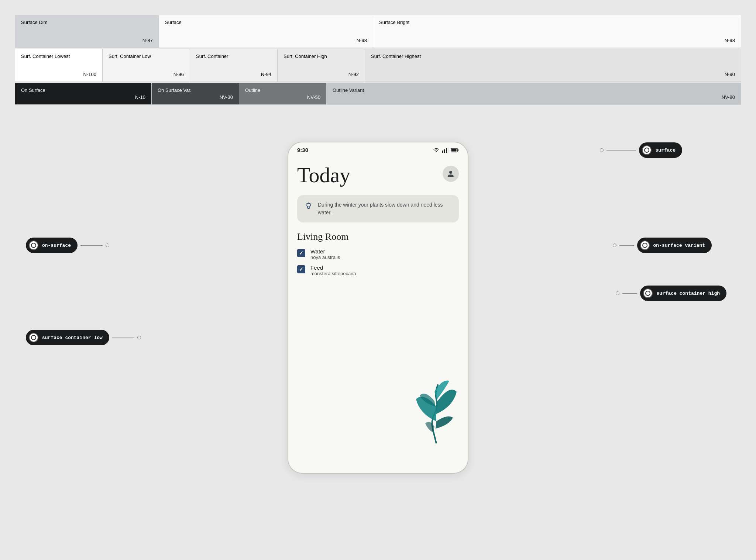 The width and height of the screenshot is (756, 560). I want to click on palette-row-3: On Surface N-10 On Surface Var. NV-30 Ou…, so click(378, 94).